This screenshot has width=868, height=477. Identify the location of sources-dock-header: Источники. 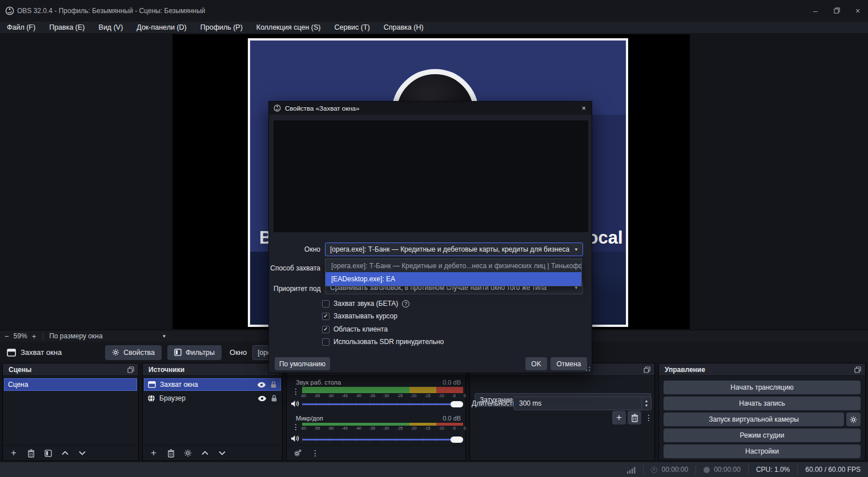
(212, 370).